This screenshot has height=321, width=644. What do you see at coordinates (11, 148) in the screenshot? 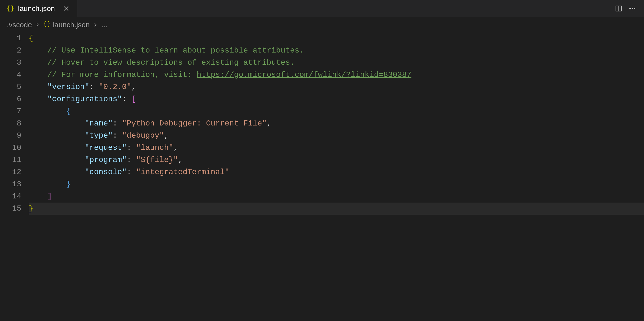
I see `line-number: 10` at bounding box center [11, 148].